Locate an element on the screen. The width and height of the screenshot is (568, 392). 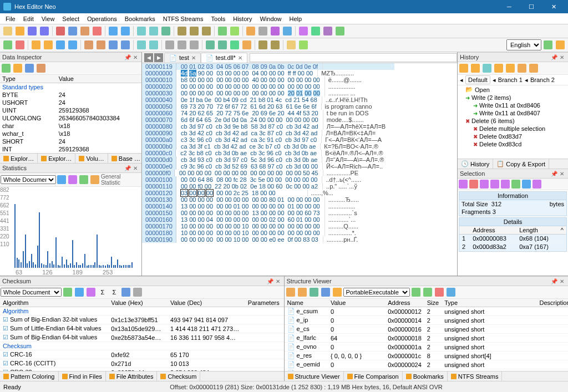
t2-3-icon is located at coordinates (36, 45).